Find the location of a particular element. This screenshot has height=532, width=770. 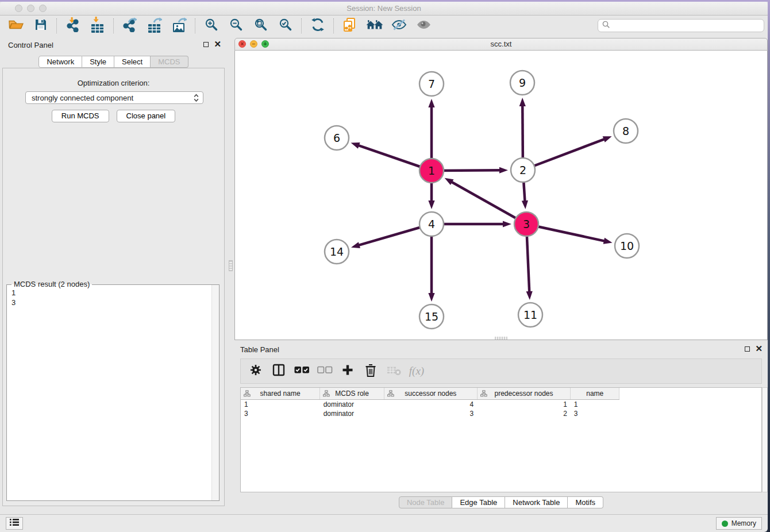

close-network-icon: × is located at coordinates (242, 44).